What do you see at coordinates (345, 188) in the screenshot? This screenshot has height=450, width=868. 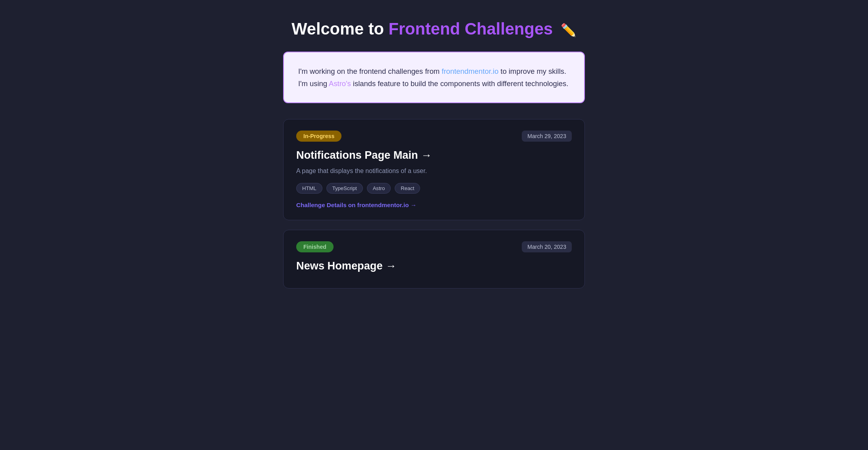 I see `tag-item: TypeScript` at bounding box center [345, 188].